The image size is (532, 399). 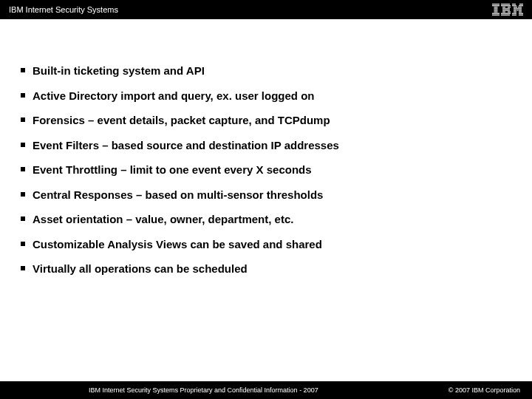 I want to click on bullet-text: Active Directory import and query, ex. u…, so click(x=173, y=96).